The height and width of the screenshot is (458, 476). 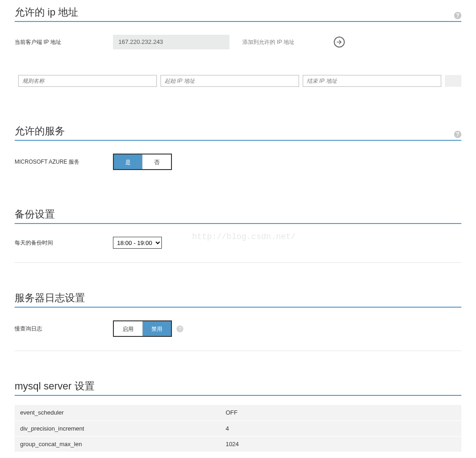 What do you see at coordinates (117, 413) in the screenshot?
I see `mysql-key: event_scheduler` at bounding box center [117, 413].